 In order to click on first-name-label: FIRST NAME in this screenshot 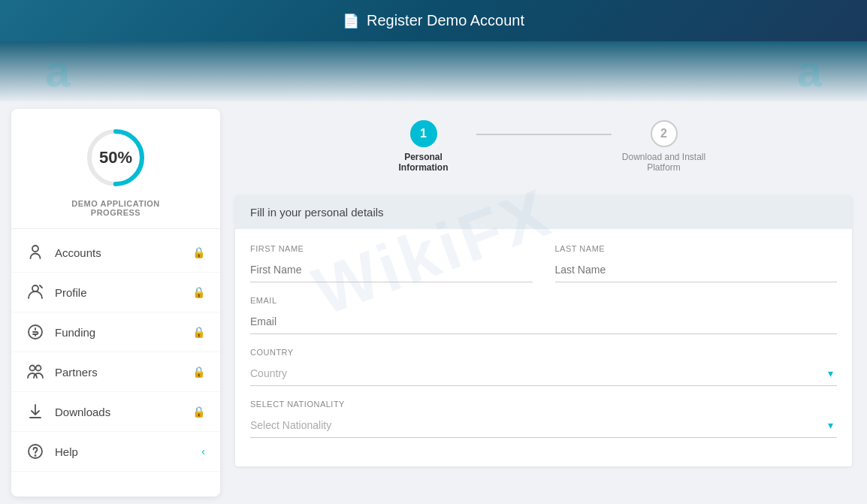, I will do `click(391, 249)`.